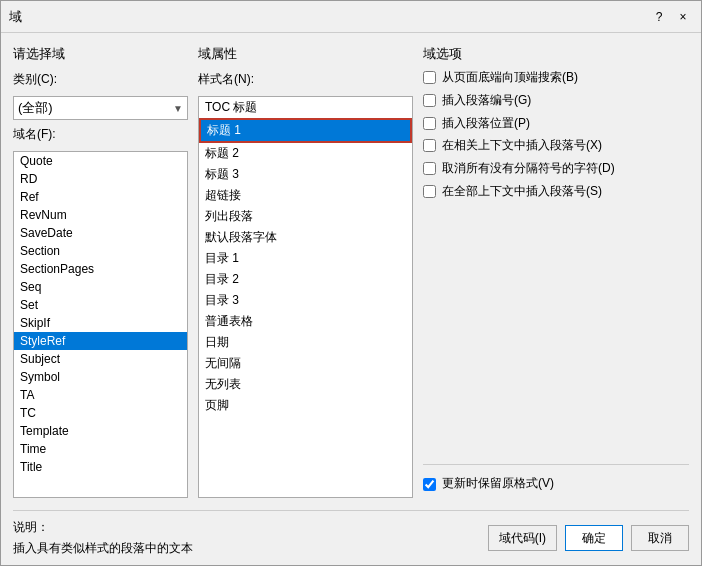 This screenshot has width=702, height=566. What do you see at coordinates (36, 108) in the screenshot?
I see `category-value: (全部)` at bounding box center [36, 108].